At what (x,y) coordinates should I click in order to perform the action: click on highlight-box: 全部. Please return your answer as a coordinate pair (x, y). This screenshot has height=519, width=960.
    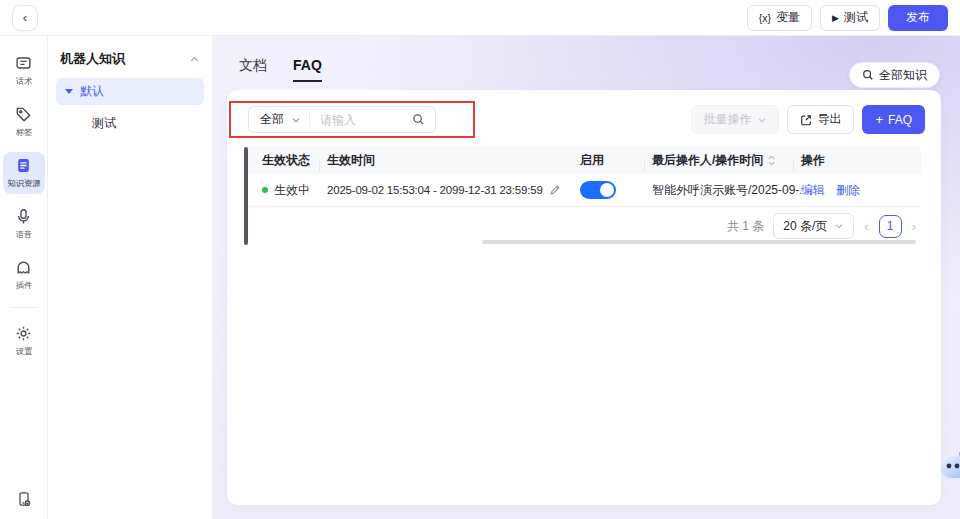
    Looking at the image, I should click on (352, 120).